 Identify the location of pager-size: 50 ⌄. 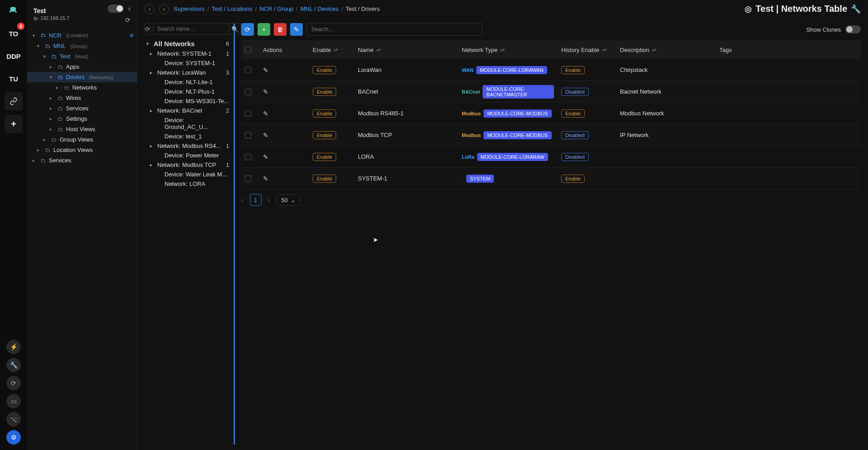
(288, 200).